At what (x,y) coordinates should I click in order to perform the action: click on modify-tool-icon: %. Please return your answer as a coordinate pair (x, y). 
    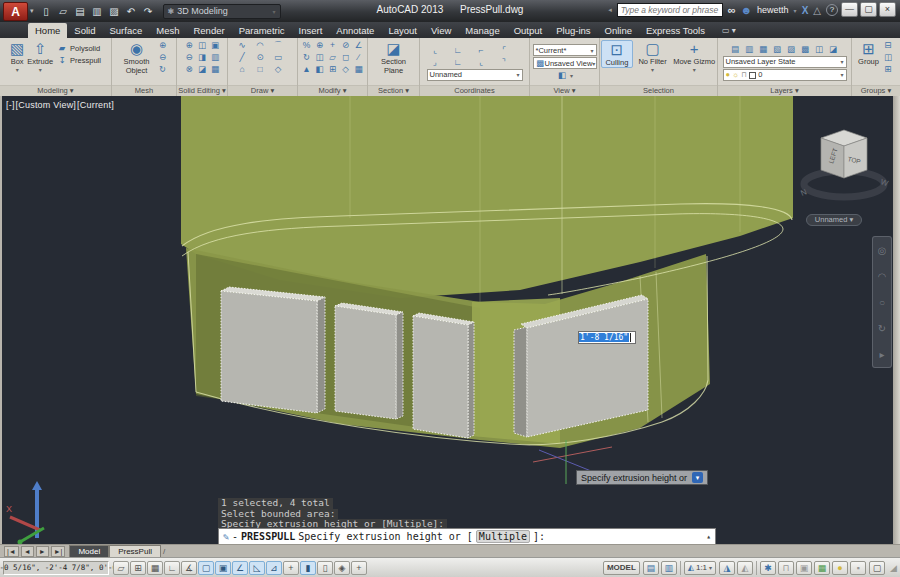
    Looking at the image, I should click on (307, 46).